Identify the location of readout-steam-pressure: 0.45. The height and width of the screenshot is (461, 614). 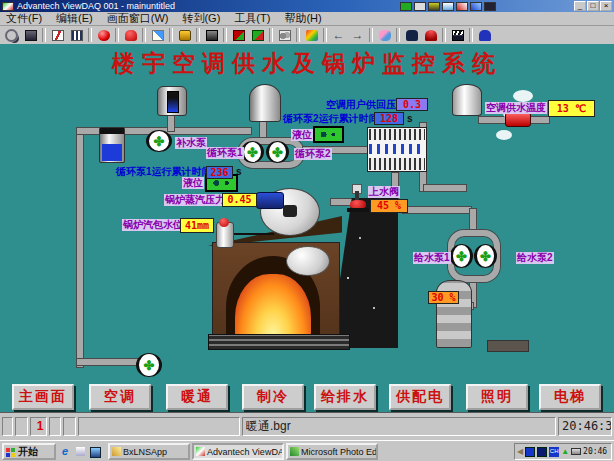
(240, 200).